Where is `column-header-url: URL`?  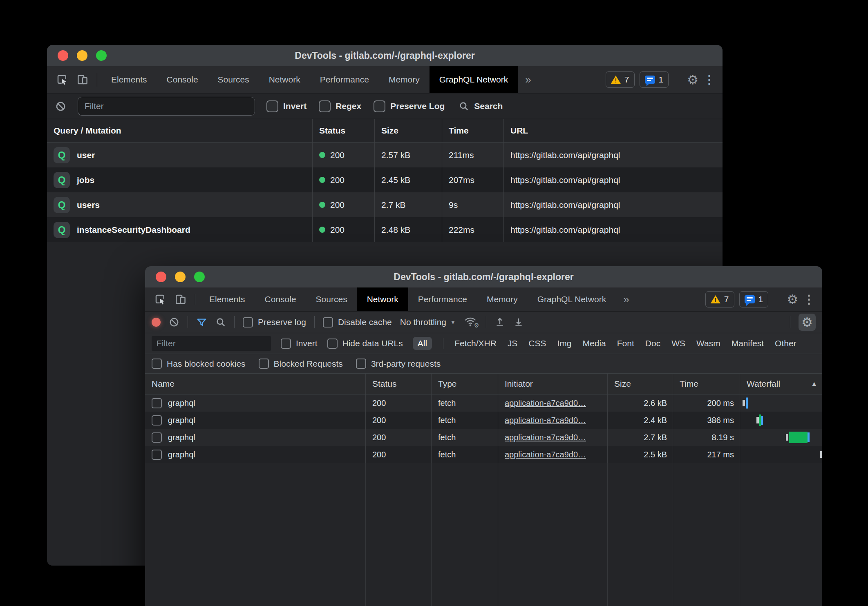 column-header-url: URL is located at coordinates (613, 131).